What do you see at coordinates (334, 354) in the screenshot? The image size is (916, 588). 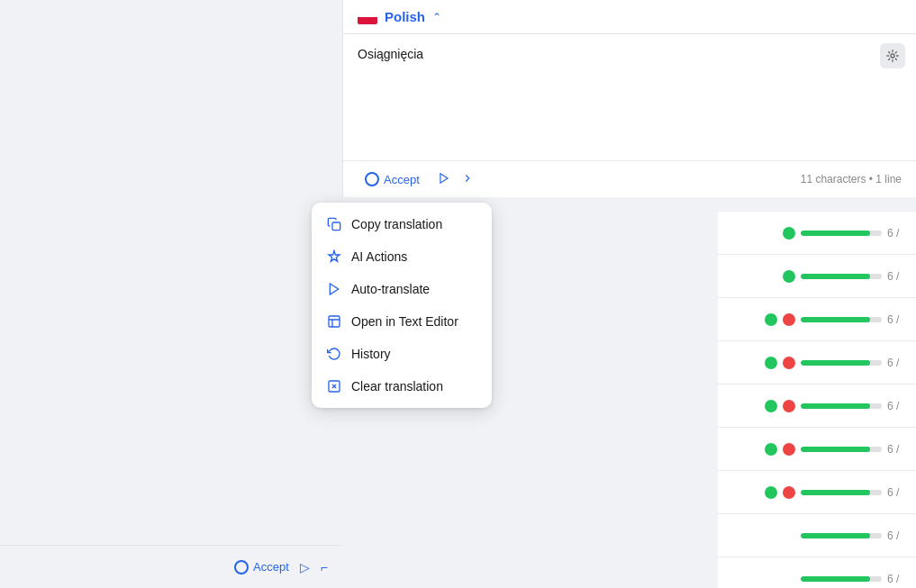 I see `history-icon` at bounding box center [334, 354].